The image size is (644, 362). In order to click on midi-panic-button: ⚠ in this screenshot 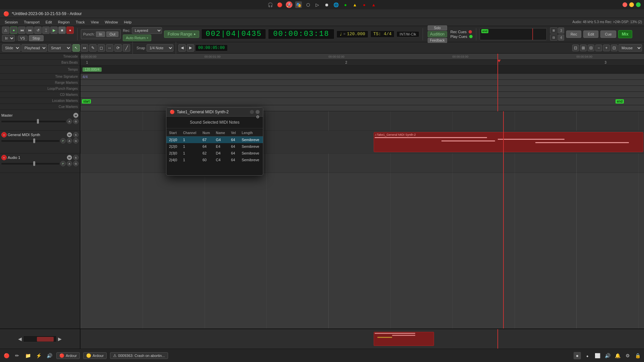, I will do `click(6, 30)`.